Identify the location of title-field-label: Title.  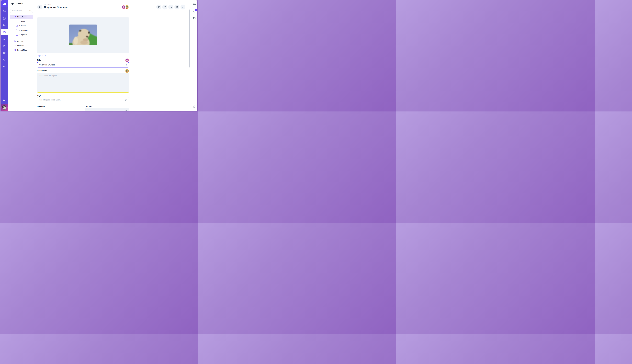
(39, 60).